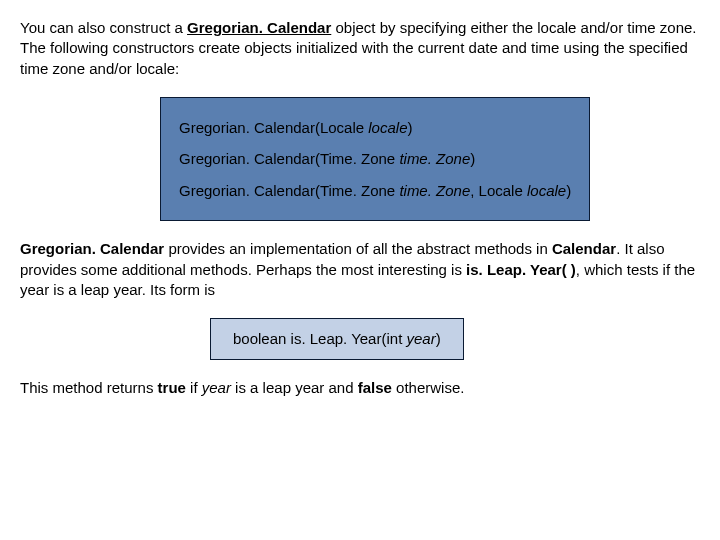  Describe the element at coordinates (375, 160) in the screenshot. I see `constructor-signatures-box: Gregorian. Calendar(Locale locale) Grego…` at that location.